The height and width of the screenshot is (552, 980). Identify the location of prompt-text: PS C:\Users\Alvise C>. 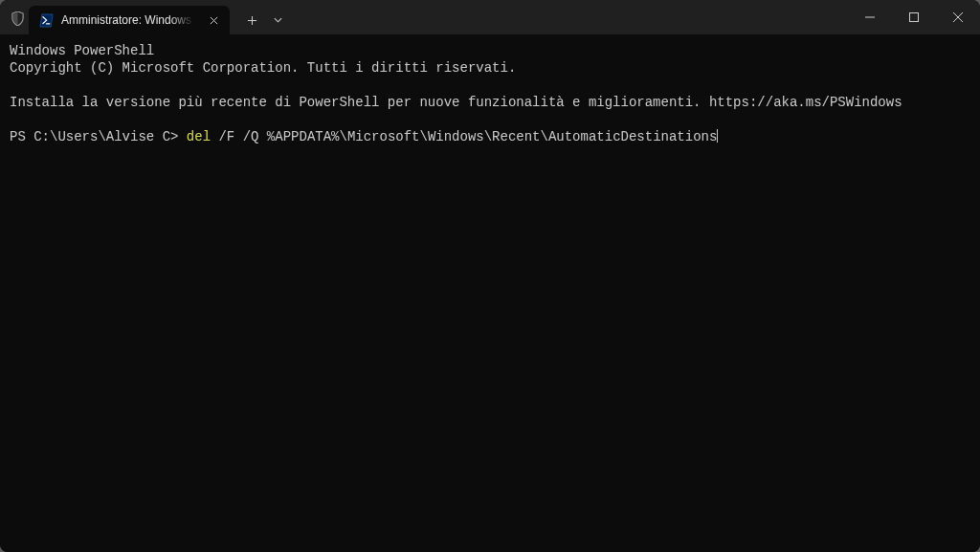
(98, 137).